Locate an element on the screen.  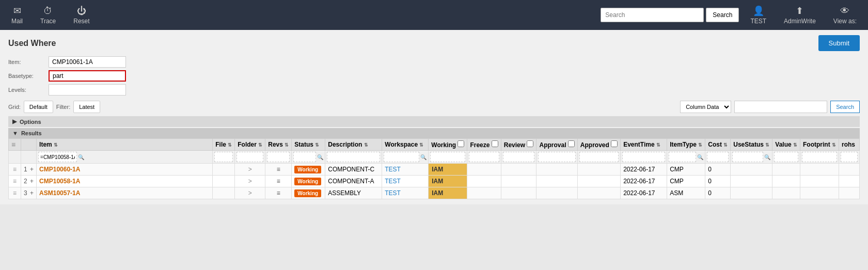
item-link: CMP10060-1A is located at coordinates (60, 169).